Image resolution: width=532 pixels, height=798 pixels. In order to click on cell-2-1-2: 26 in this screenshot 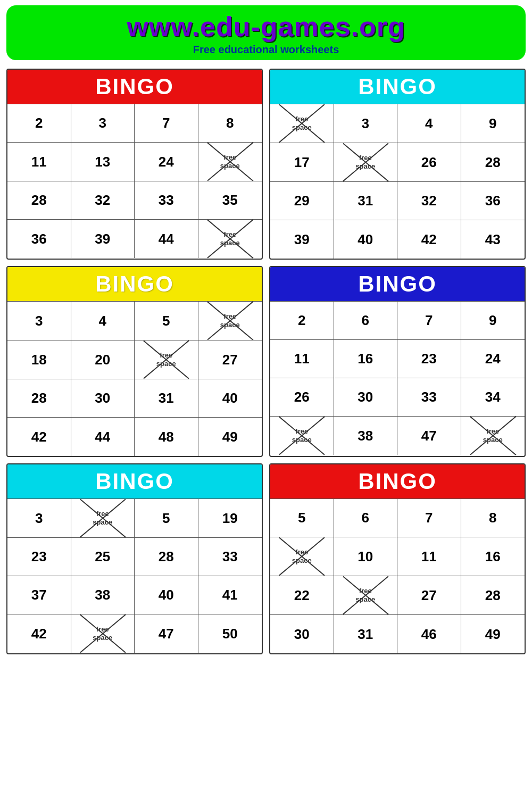, I will do `click(429, 163)`.